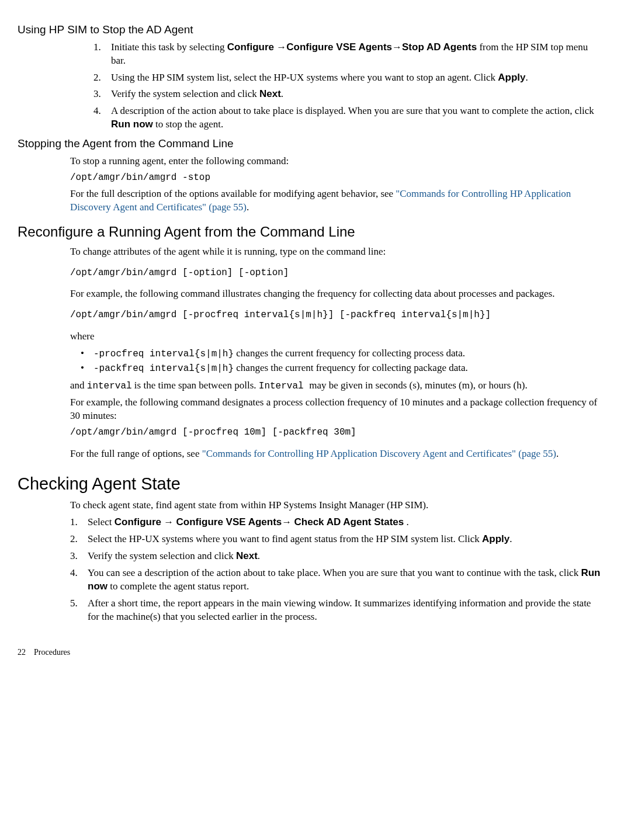 The height and width of the screenshot is (840, 631). Describe the element at coordinates (336, 454) in the screenshot. I see `paragraph: For the full range of options, see "Comm…` at that location.